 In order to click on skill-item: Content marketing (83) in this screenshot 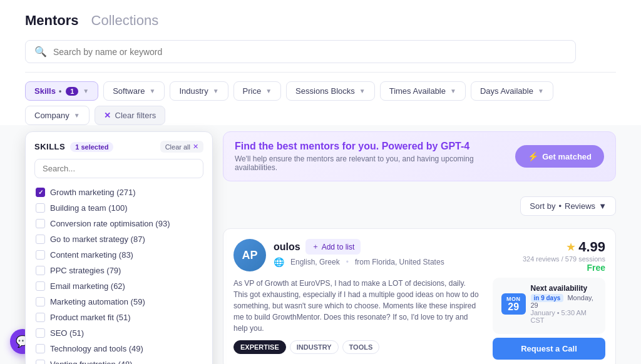, I will do `click(119, 255)`.